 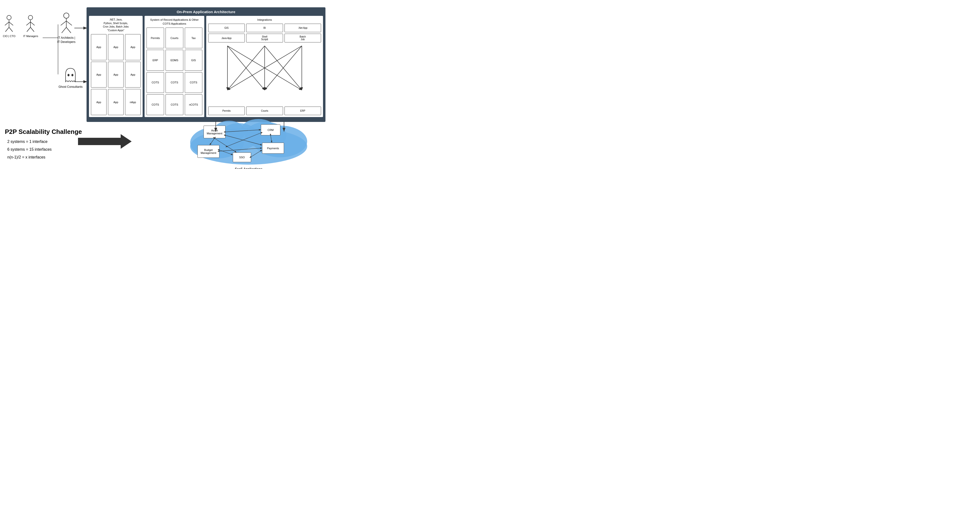 What do you see at coordinates (303, 38) in the screenshot?
I see `int-cell: Batch Job` at bounding box center [303, 38].